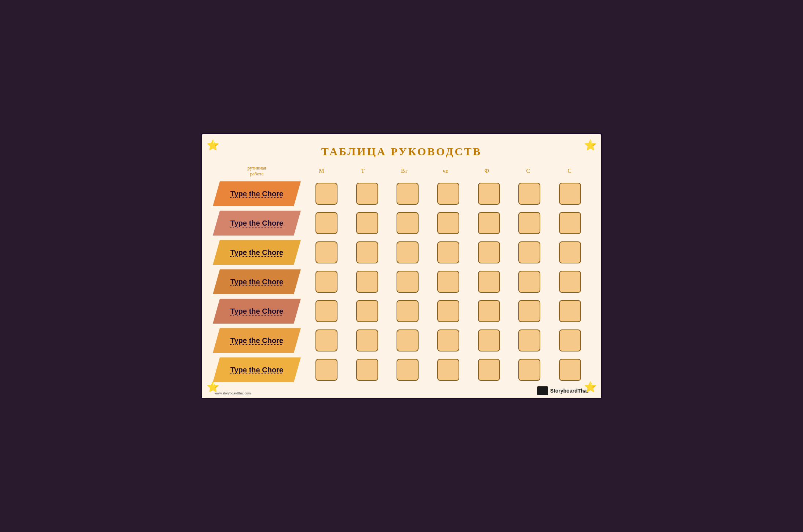  Describe the element at coordinates (543, 391) in the screenshot. I see `brand-icon` at that location.